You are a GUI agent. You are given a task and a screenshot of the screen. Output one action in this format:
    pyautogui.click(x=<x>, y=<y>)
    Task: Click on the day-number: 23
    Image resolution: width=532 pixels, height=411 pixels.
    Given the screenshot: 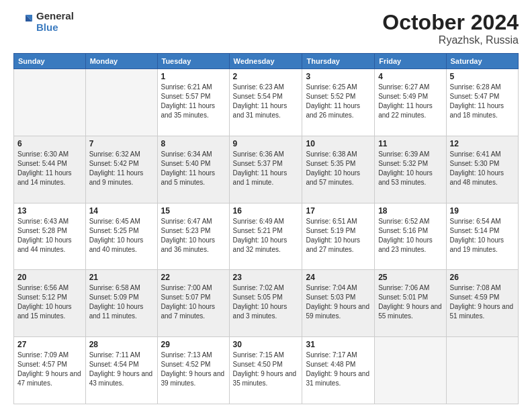 What is the action you would take?
    pyautogui.click(x=266, y=277)
    